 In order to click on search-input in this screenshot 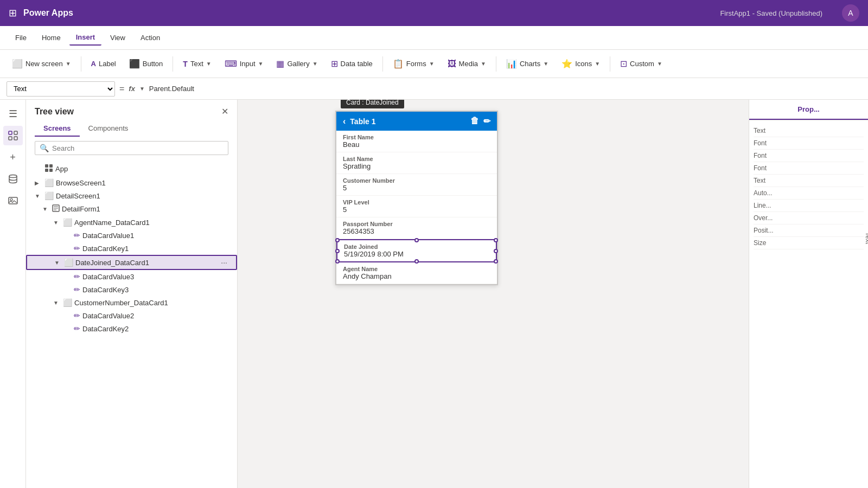, I will do `click(138, 149)`.